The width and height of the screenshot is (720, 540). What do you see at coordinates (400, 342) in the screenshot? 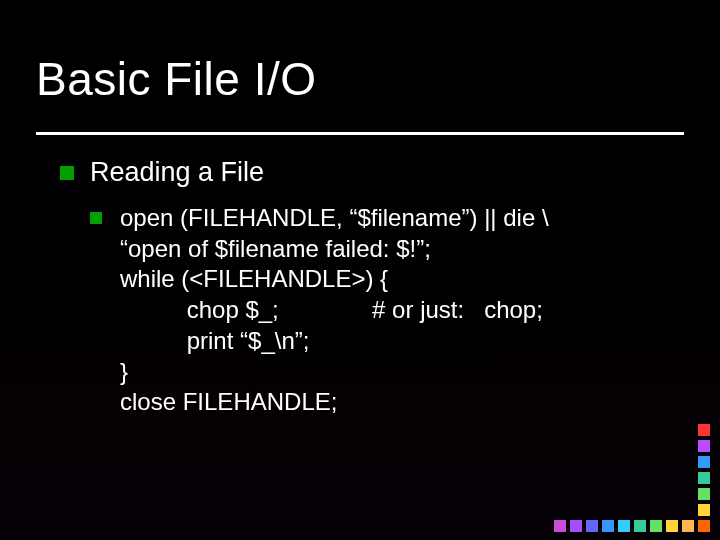
I see `code-line-5: print “$_\n”;` at bounding box center [400, 342].